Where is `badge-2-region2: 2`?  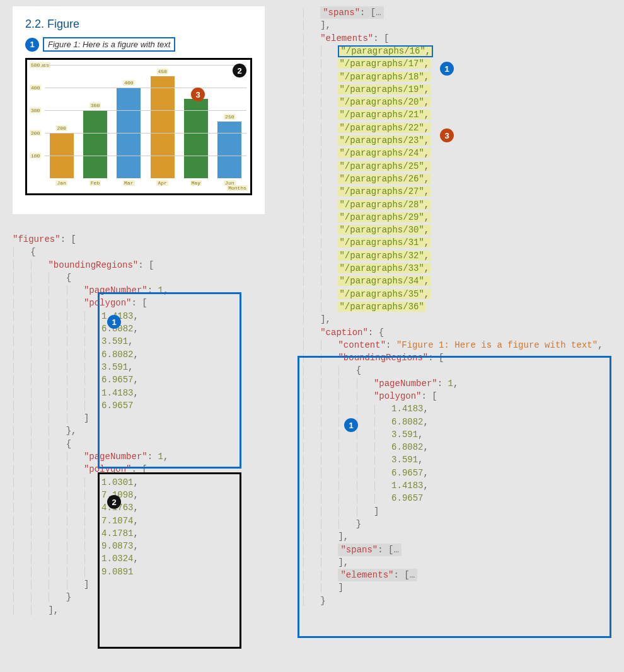
badge-2-region2: 2 is located at coordinates (114, 502).